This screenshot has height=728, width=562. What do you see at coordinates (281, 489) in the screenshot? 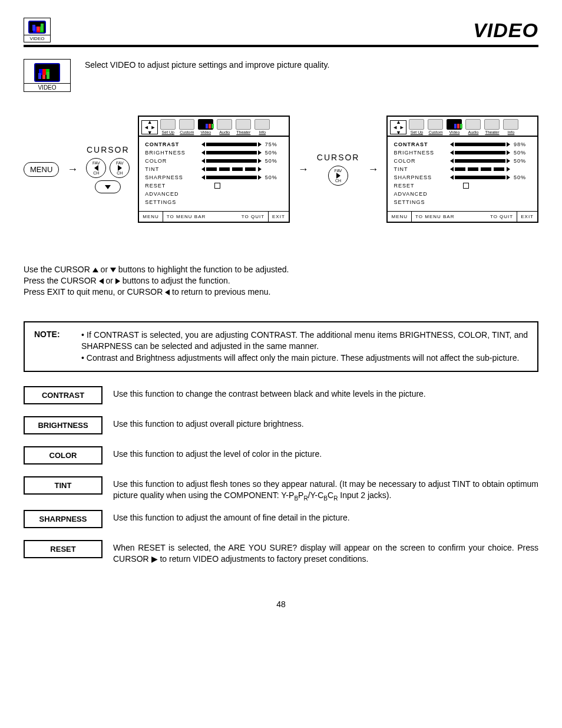
I see `definition-row: TINT Use this function to adjust flesh t…` at bounding box center [281, 489].